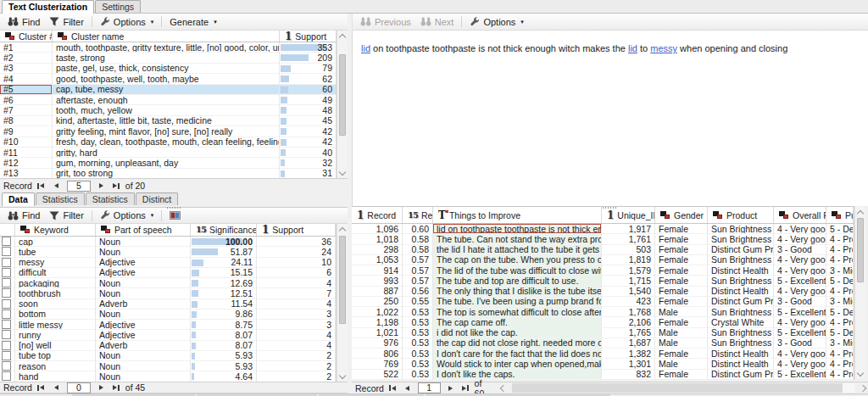 The image size is (868, 396). What do you see at coordinates (377, 215) in the screenshot?
I see `column-header-record: 1Record` at bounding box center [377, 215].